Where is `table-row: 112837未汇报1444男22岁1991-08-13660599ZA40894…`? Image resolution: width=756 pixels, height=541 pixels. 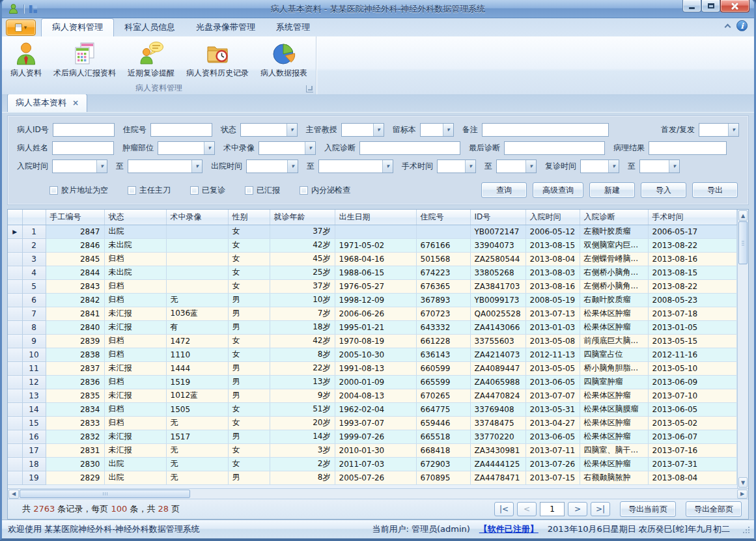
table-row: 112837未汇报1444男22岁1991-08-13660599ZA40894… is located at coordinates (372, 368).